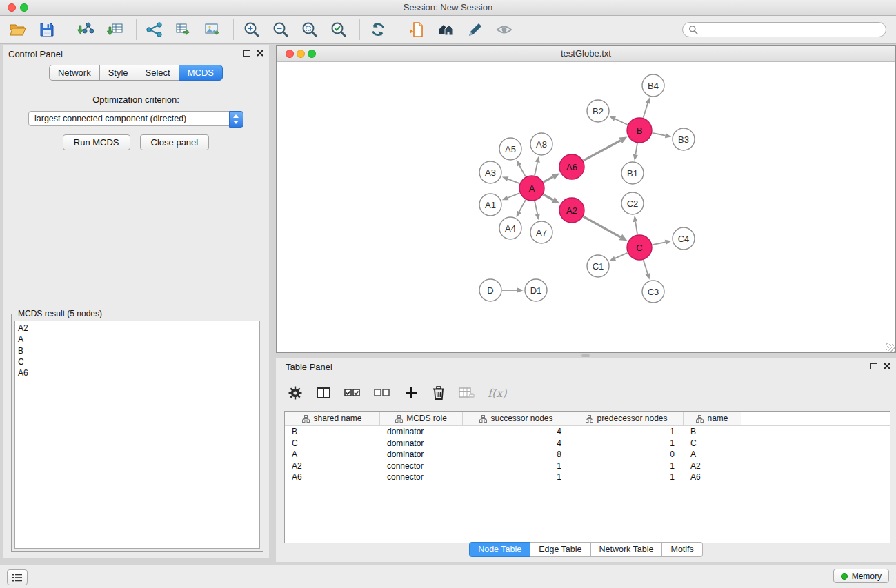 Image resolution: width=896 pixels, height=588 pixels. Describe the element at coordinates (636, 149) in the screenshot. I see `graph-edge-B-B1` at that location.